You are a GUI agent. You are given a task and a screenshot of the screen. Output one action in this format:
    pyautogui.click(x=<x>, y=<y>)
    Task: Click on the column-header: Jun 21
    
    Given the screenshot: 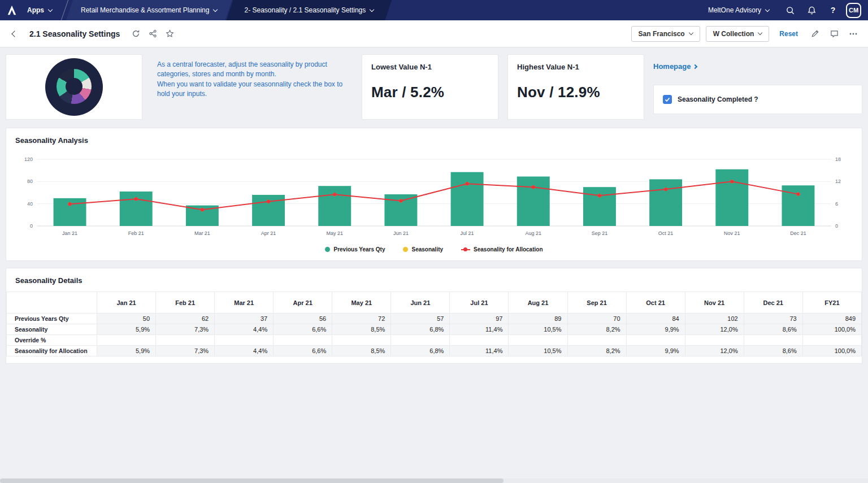 What is the action you would take?
    pyautogui.click(x=420, y=303)
    